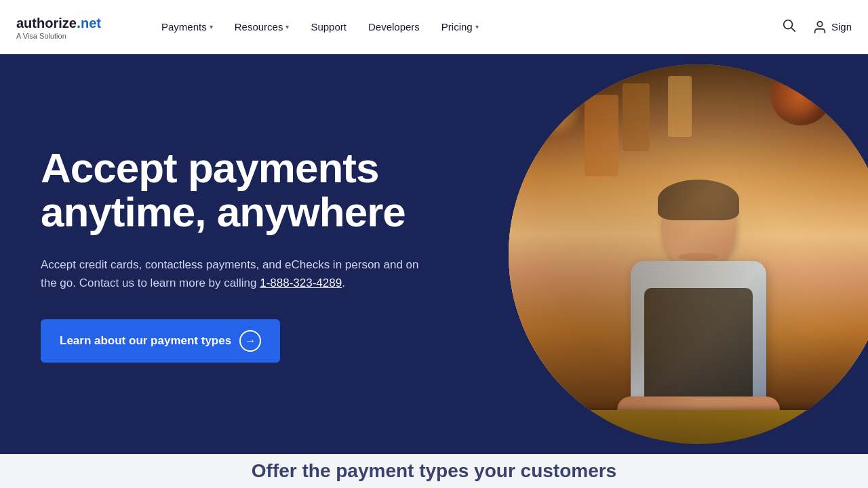 This screenshot has height=488, width=868. I want to click on header-right: Sign, so click(815, 27).